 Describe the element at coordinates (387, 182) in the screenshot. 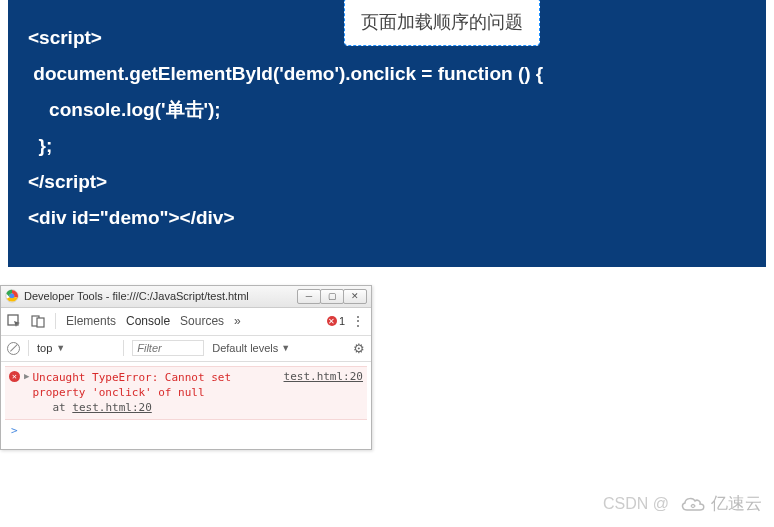

I see `code-line: </script>` at that location.